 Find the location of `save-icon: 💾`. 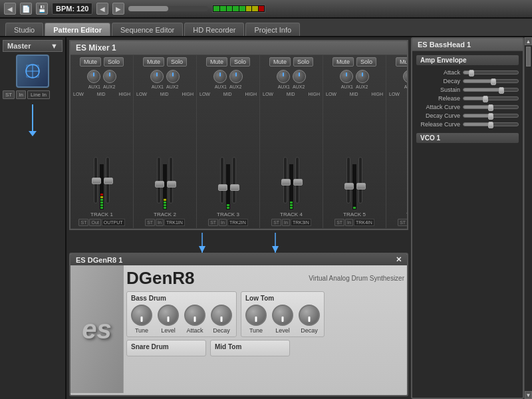

save-icon: 💾 is located at coordinates (42, 9).